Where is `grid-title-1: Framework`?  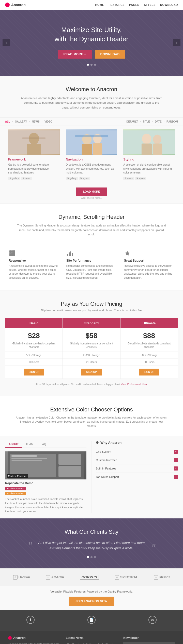 grid-title-1: Framework is located at coordinates (34, 159).